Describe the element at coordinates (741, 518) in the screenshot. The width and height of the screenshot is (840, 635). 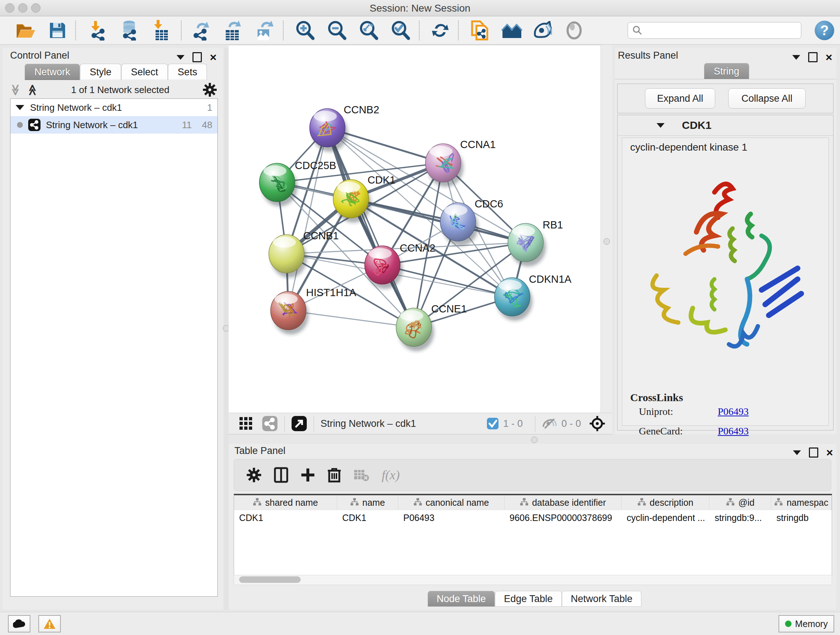
I see `table-cell: stringdb:9...` at that location.